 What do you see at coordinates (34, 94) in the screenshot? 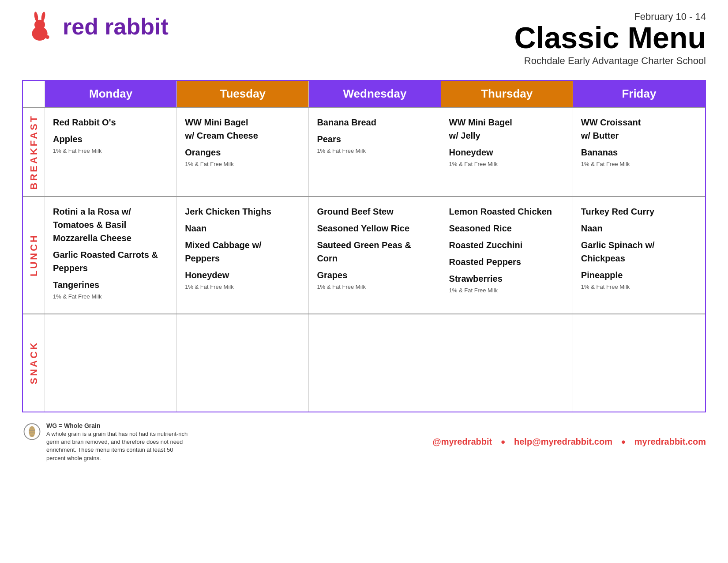
I see `header-corner` at bounding box center [34, 94].